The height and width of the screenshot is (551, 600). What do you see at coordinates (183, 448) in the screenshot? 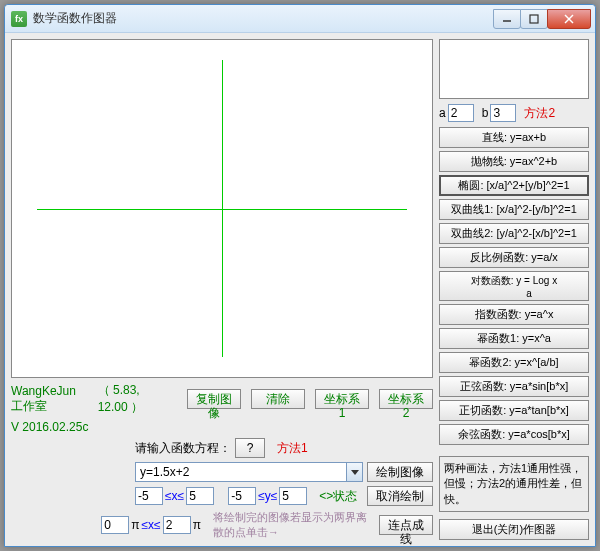
I see `equation-label: 请输入函数方程：` at bounding box center [183, 448].